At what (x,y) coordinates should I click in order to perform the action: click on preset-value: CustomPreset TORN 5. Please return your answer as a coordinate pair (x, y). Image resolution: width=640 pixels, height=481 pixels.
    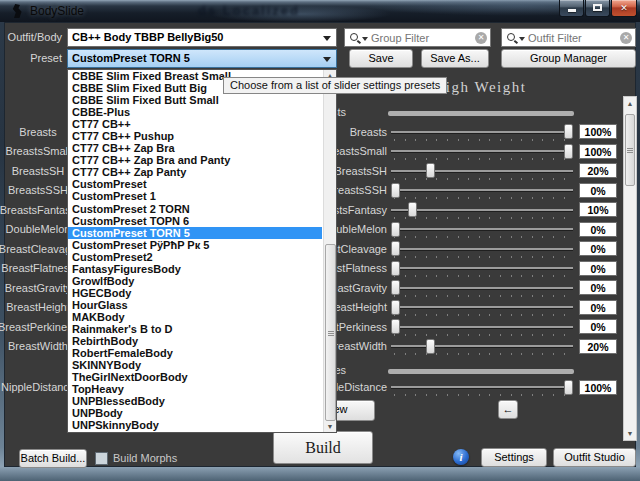
    Looking at the image, I should click on (131, 58).